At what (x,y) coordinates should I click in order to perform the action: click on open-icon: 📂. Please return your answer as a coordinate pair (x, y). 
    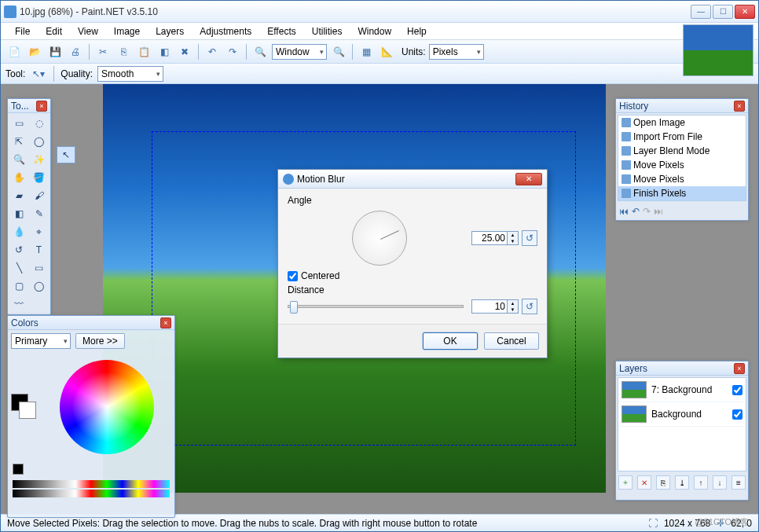
    Looking at the image, I should click on (35, 52).